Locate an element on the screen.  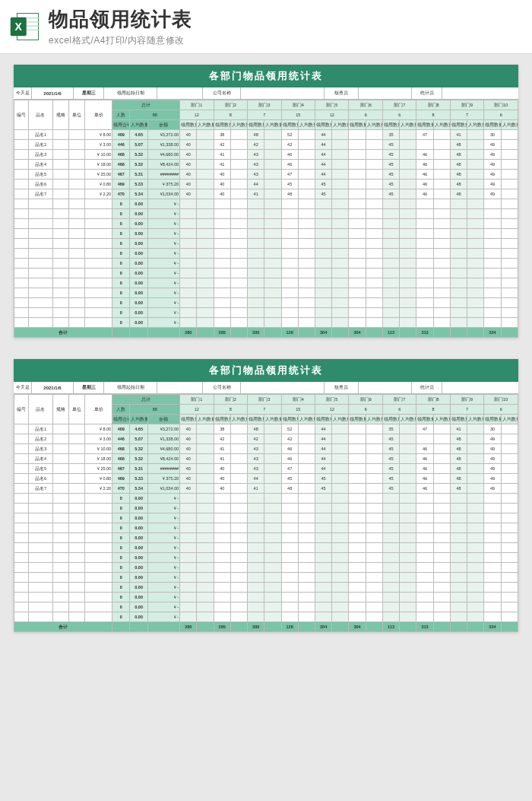
svg-text: X is located at coordinates (19, 27).